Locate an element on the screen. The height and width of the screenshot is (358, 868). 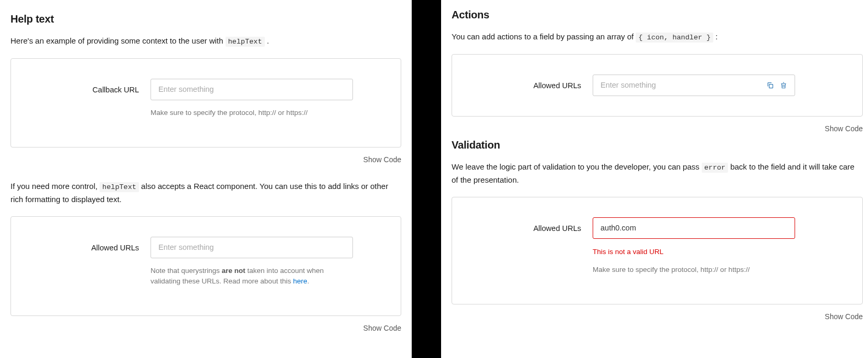
allowed-urls-label: Allowed URLs is located at coordinates (81, 246).